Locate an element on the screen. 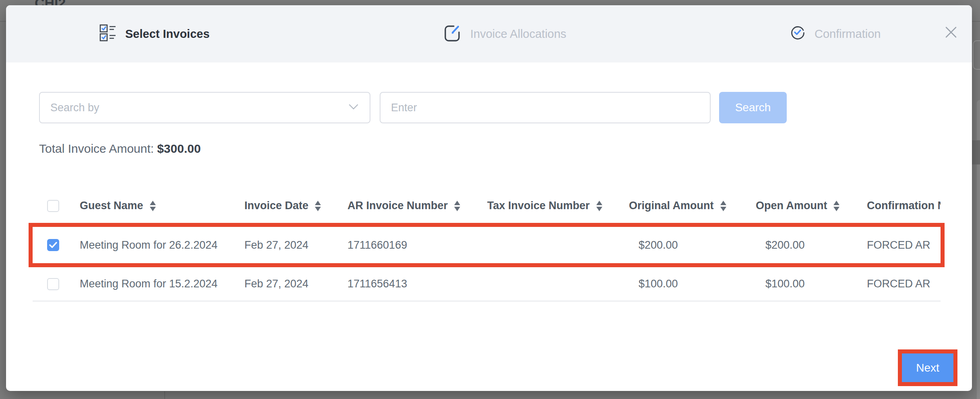  total-invoice-amount: Total Invoice Amount:$300.00 is located at coordinates (120, 149).